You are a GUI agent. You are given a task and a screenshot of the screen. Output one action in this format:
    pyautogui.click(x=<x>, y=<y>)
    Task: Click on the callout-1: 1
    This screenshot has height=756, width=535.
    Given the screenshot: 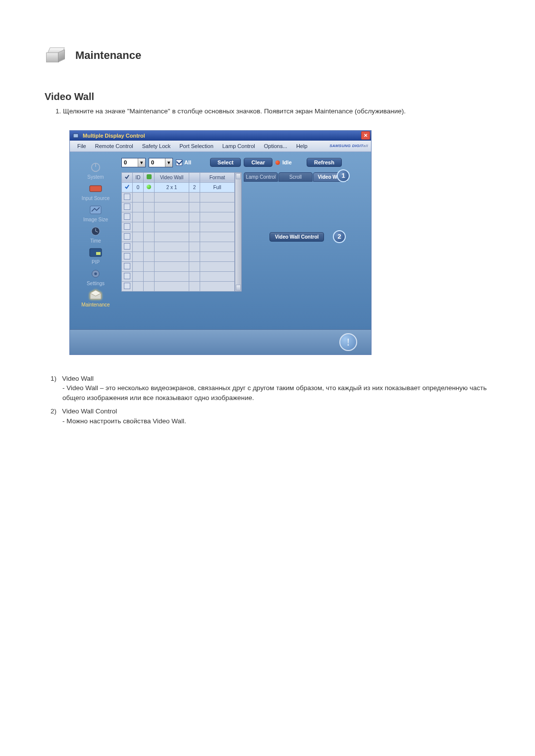 What is the action you would take?
    pyautogui.click(x=343, y=176)
    